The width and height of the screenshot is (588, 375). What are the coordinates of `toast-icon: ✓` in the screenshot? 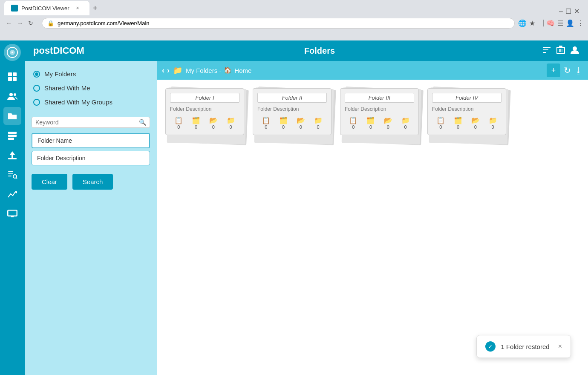 It's located at (490, 346).